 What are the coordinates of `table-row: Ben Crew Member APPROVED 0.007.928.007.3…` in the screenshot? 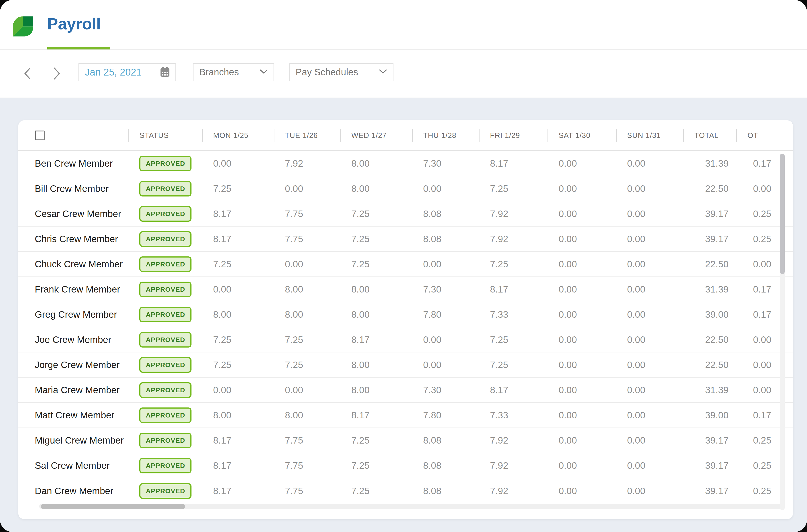 It's located at (406, 164).